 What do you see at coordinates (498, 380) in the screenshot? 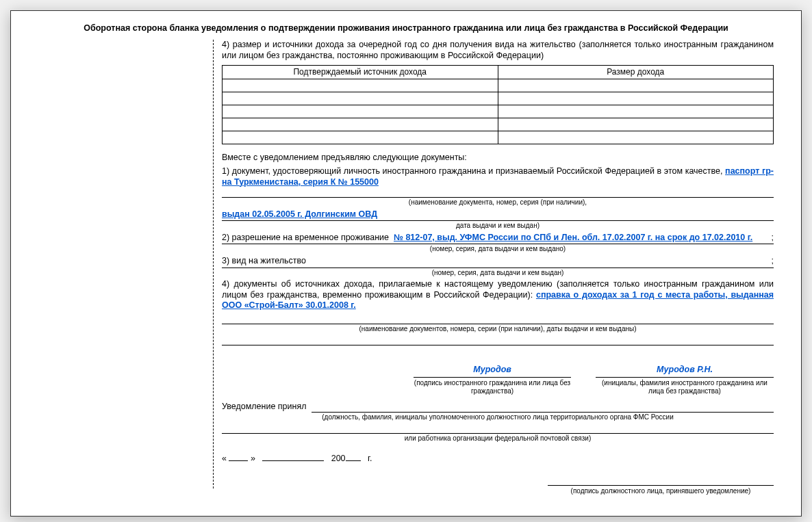
I see `signature-row: Муродов (подпись иностранного гражданина…` at bounding box center [498, 380].